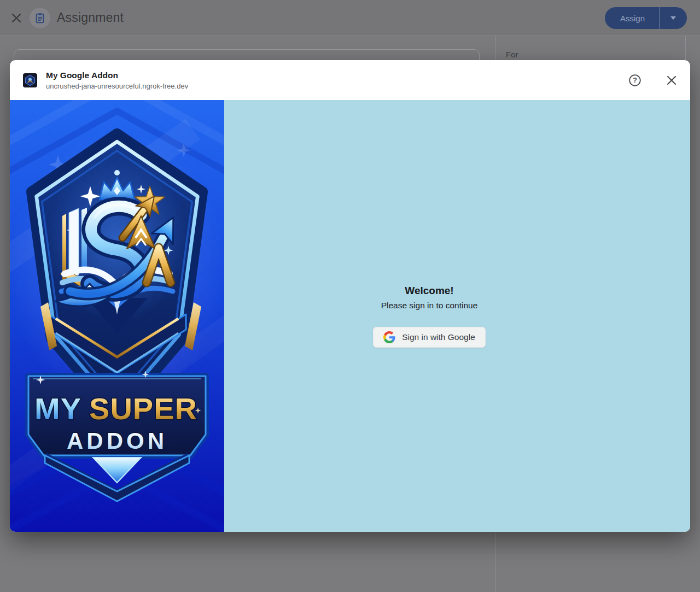  Describe the element at coordinates (117, 80) in the screenshot. I see `addon-identity: My Google Addon uncrushed-jana-unresourc…` at that location.